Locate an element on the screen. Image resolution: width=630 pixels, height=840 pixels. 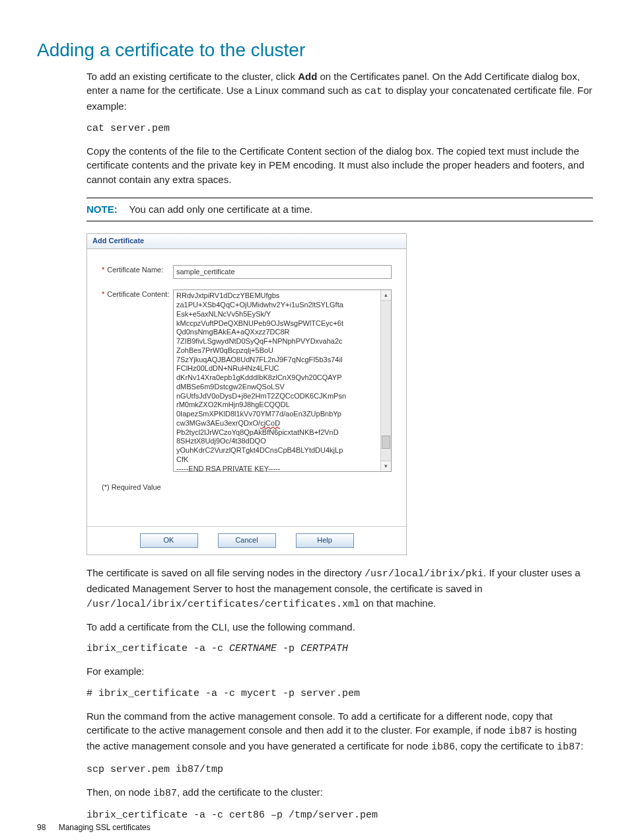
dialog-footer: OK Cancel Help is located at coordinates (247, 541).